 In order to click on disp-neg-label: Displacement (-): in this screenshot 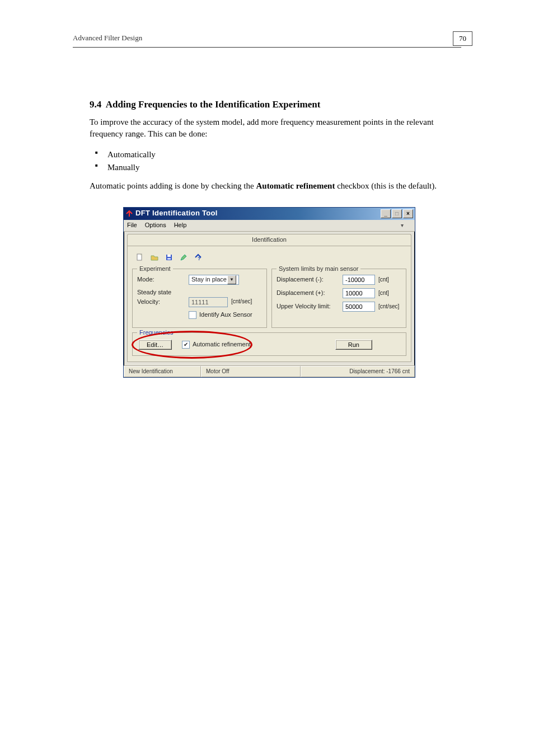, I will do `click(310, 280)`.